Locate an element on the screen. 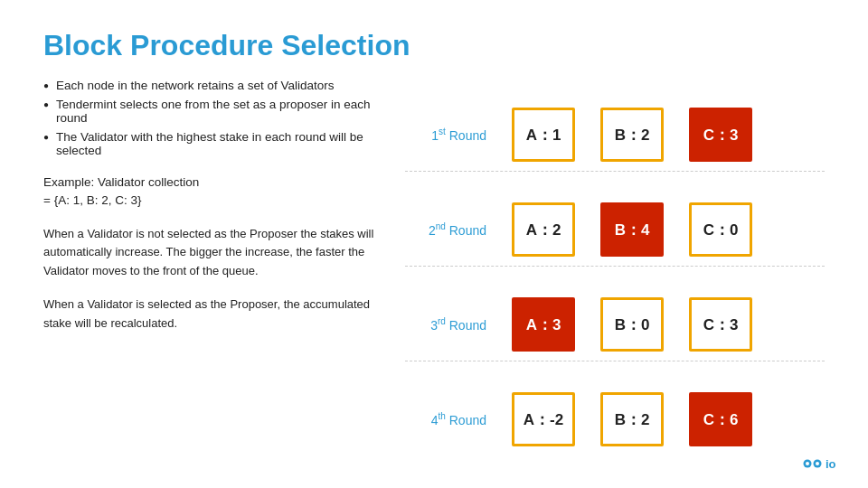 The width and height of the screenshot is (868, 488). round-row: 4th RoundA：-2B：2C：6 is located at coordinates (615, 419).